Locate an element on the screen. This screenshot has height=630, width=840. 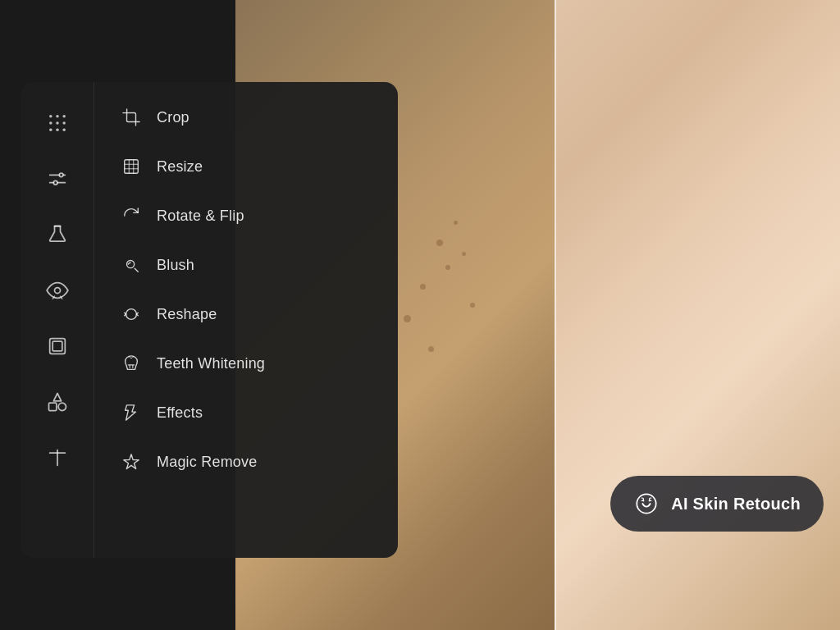
ai-badge-label: AI Skin Retouch is located at coordinates (736, 504).